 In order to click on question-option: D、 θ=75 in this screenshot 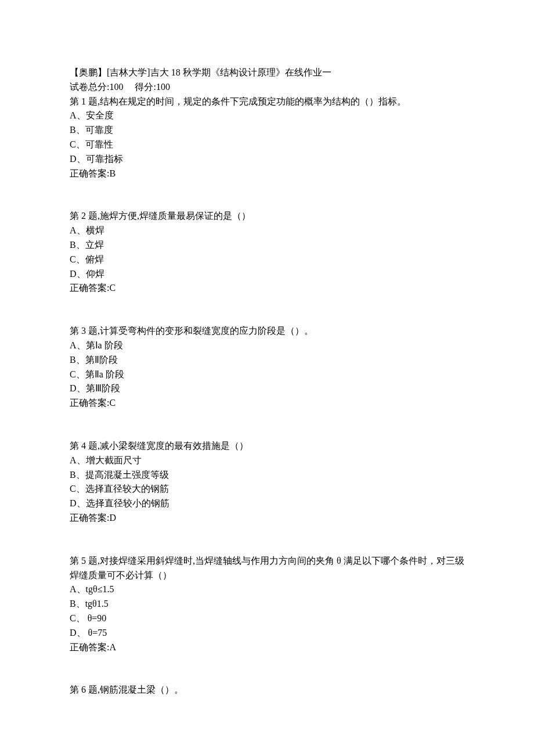, I will do `click(267, 633)`.